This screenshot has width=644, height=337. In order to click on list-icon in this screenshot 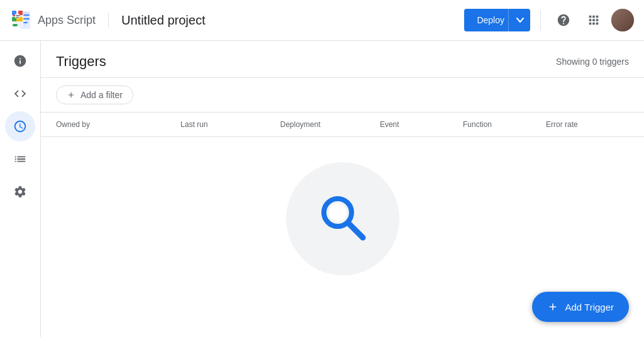, I will do `click(20, 159)`.